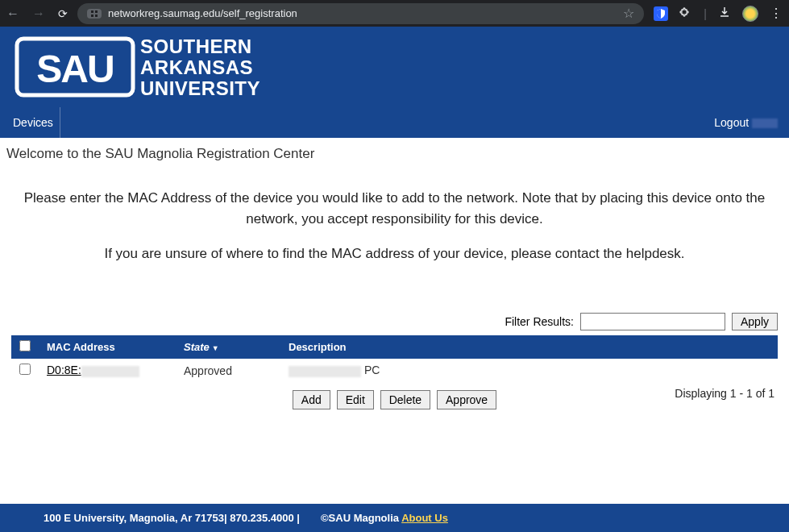  I want to click on row-description: PC, so click(529, 371).